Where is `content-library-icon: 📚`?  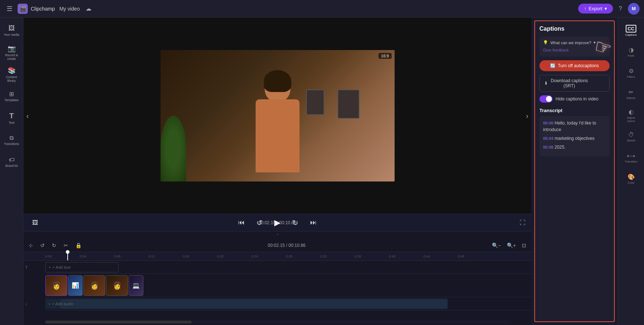 content-library-icon: 📚 is located at coordinates (12, 70).